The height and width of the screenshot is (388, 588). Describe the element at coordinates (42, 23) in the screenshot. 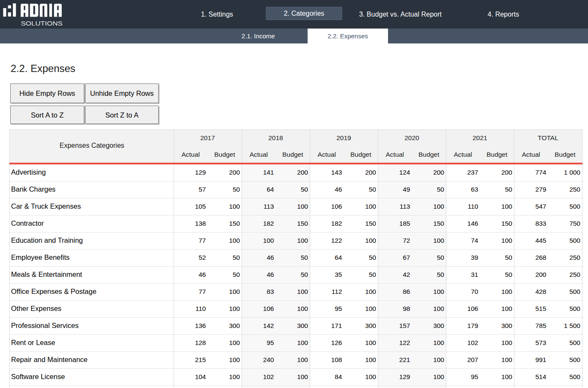

I see `svg-text: SOLUTIONS` at that location.